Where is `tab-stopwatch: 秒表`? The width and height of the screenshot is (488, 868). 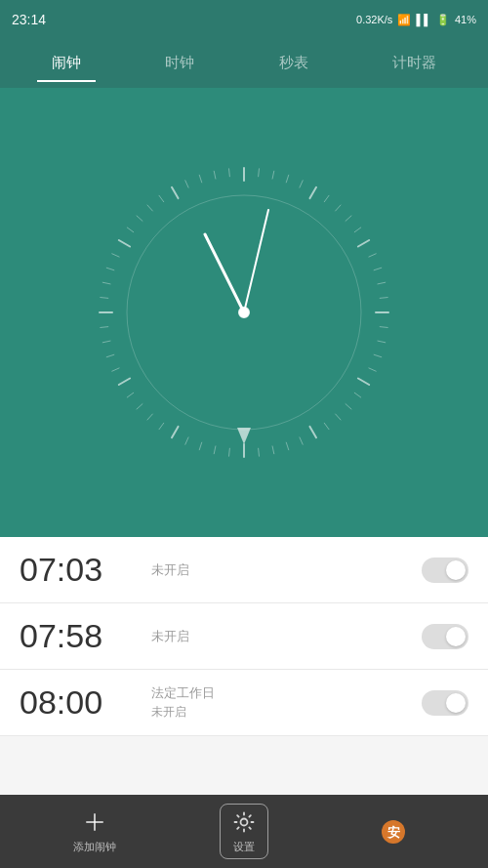 tab-stopwatch: 秒表 is located at coordinates (294, 64).